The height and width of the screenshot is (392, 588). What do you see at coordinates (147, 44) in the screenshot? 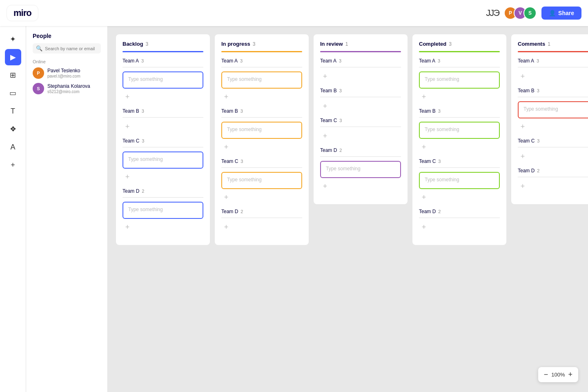
I see `column-count: 3` at bounding box center [147, 44].